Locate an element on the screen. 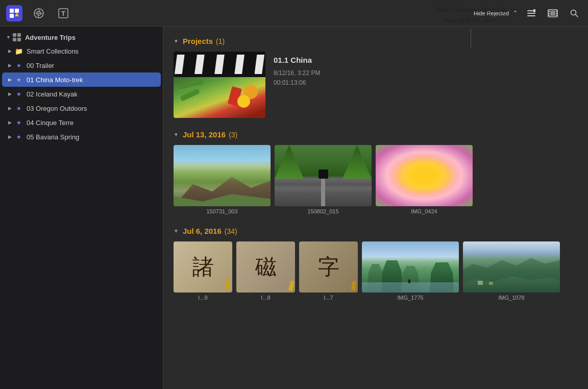 The image size is (588, 389). library-name: Adventure Trips is located at coordinates (50, 38).